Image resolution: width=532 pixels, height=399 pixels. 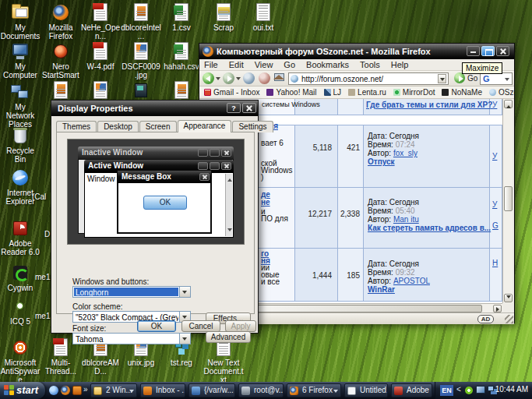 I want to click on tray-collapse-chevron: <, so click(x=459, y=390).